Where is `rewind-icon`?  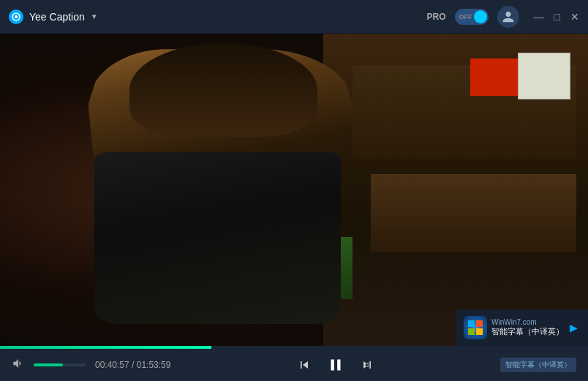
rewind-icon is located at coordinates (304, 365).